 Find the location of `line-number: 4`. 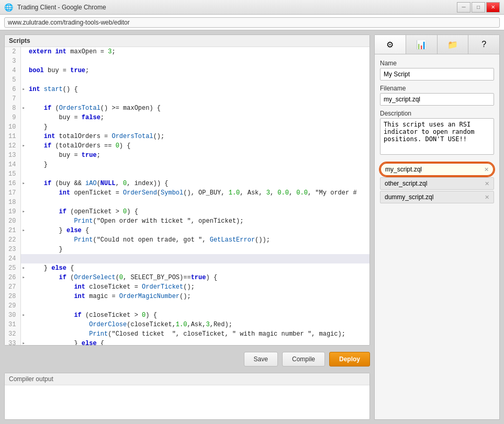

line-number: 4 is located at coordinates (13, 71).